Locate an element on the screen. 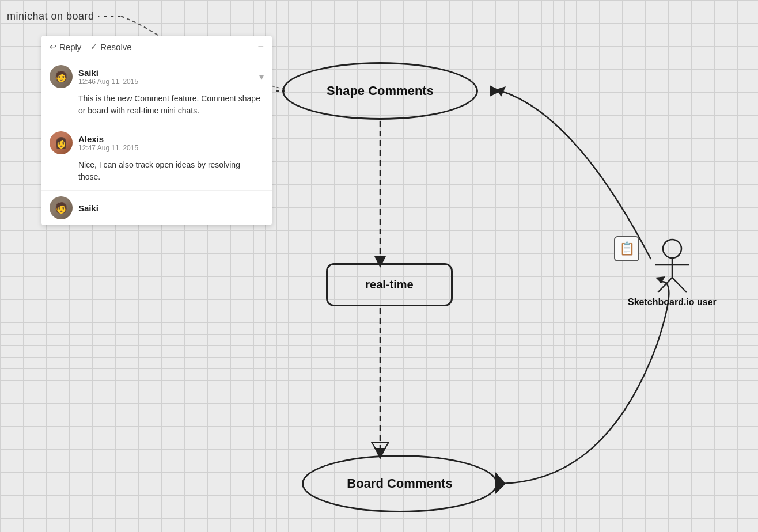 The width and height of the screenshot is (758, 532). comment-time: 12:47 Aug 11, 2015 is located at coordinates (171, 148).